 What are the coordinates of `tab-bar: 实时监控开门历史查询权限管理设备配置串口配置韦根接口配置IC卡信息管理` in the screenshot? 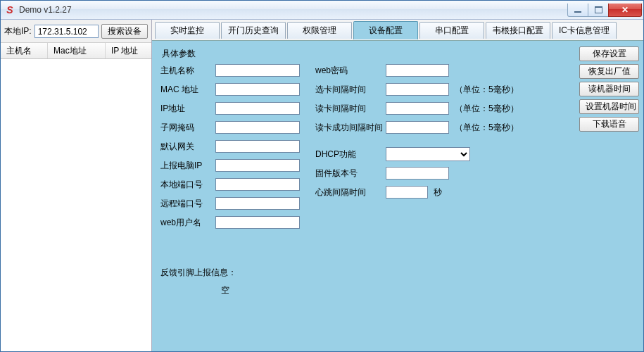 It's located at (398, 30).